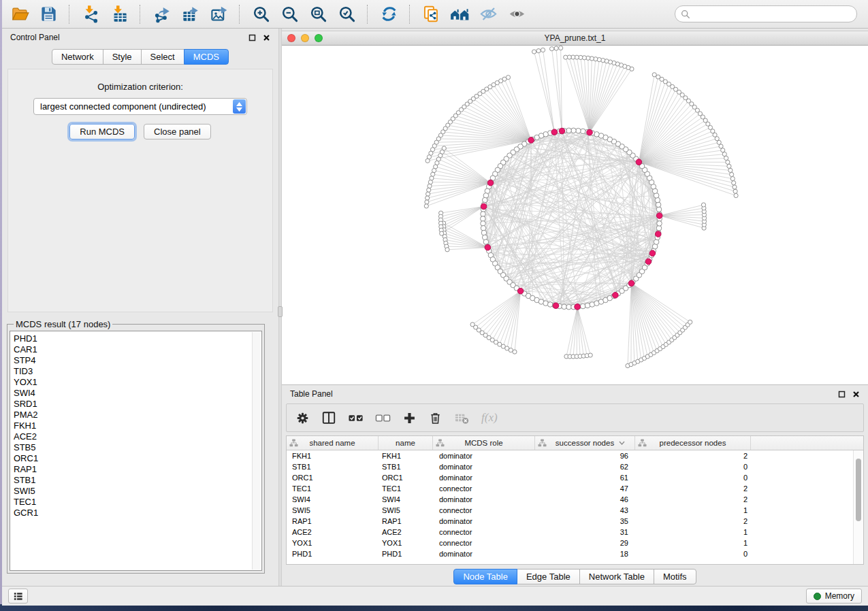 Image resolution: width=868 pixels, height=611 pixels. I want to click on tab-node-table: Node Table, so click(485, 577).